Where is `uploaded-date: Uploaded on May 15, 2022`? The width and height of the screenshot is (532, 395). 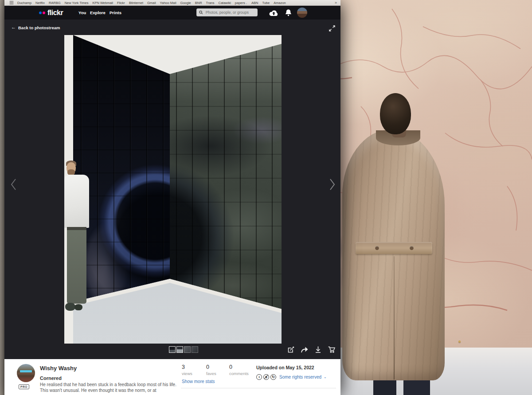 uploaded-date: Uploaded on May 15, 2022 is located at coordinates (286, 368).